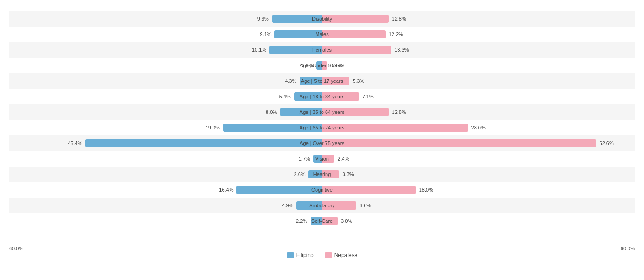  What do you see at coordinates (75, 143) in the screenshot?
I see `val-left: 45.4%` at bounding box center [75, 143].